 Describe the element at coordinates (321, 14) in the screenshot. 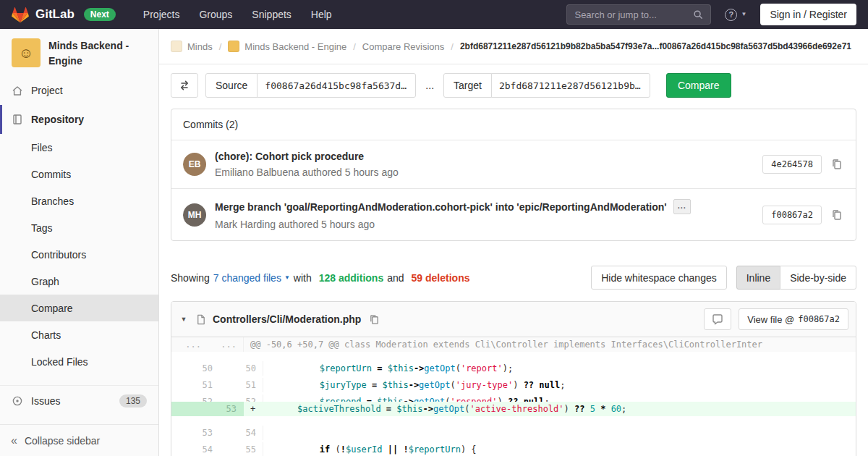

I see `nav-help: Help` at that location.